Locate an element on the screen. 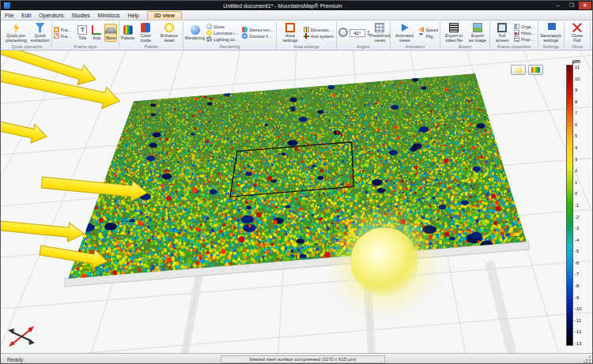  button-label: Full screen is located at coordinates (502, 38).